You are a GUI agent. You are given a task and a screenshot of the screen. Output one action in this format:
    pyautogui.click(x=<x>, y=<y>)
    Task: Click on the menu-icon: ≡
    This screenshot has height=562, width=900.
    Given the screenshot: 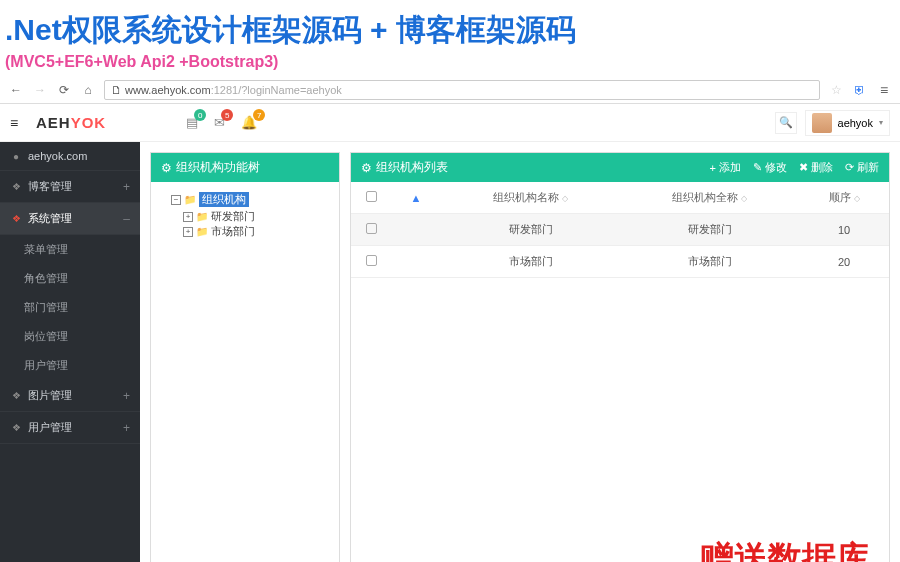 What is the action you would take?
    pyautogui.click(x=884, y=90)
    